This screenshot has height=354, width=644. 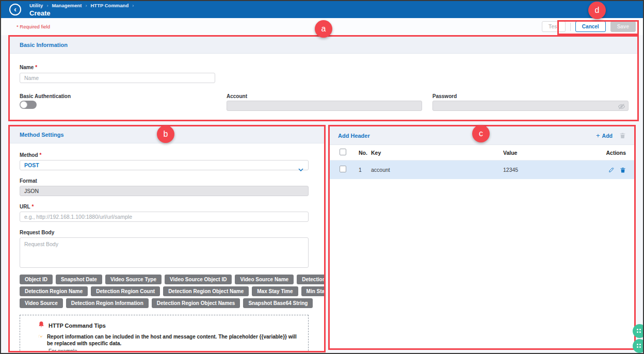 What do you see at coordinates (42, 135) in the screenshot?
I see `method-settings-title: Method Settings` at bounding box center [42, 135].